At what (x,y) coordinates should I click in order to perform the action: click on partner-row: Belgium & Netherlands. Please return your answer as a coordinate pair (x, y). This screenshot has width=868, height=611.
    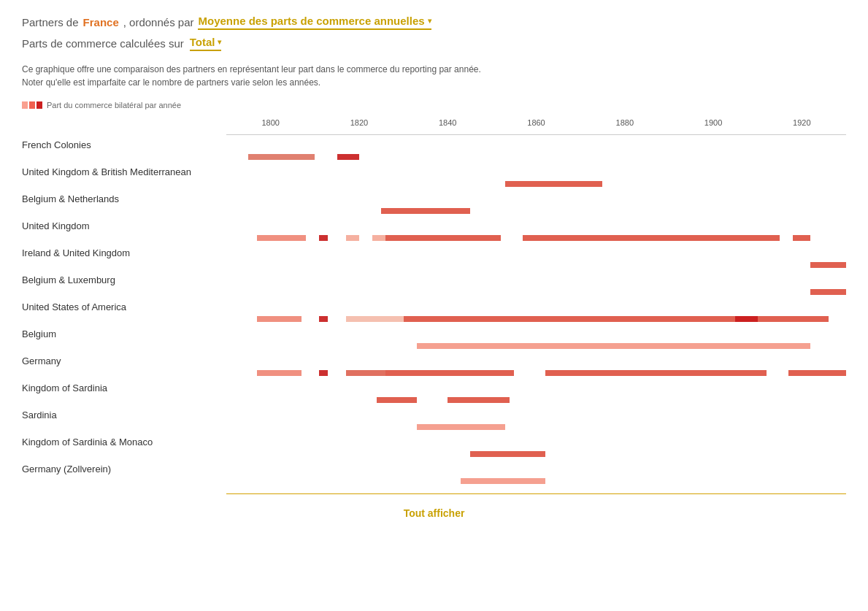
    Looking at the image, I should click on (434, 203).